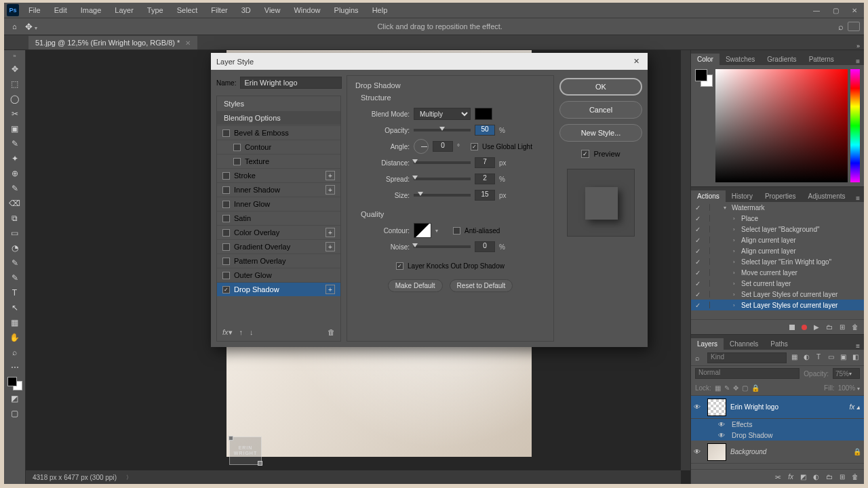 The image size is (868, 488). Describe the element at coordinates (485, 247) in the screenshot. I see `noise-input: 0` at that location.